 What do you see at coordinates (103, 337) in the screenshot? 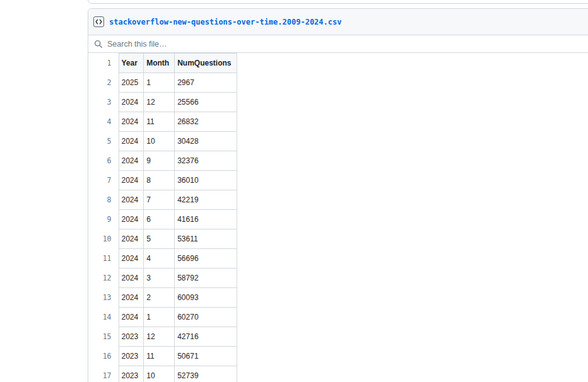
I see `line-number: 15` at bounding box center [103, 337].